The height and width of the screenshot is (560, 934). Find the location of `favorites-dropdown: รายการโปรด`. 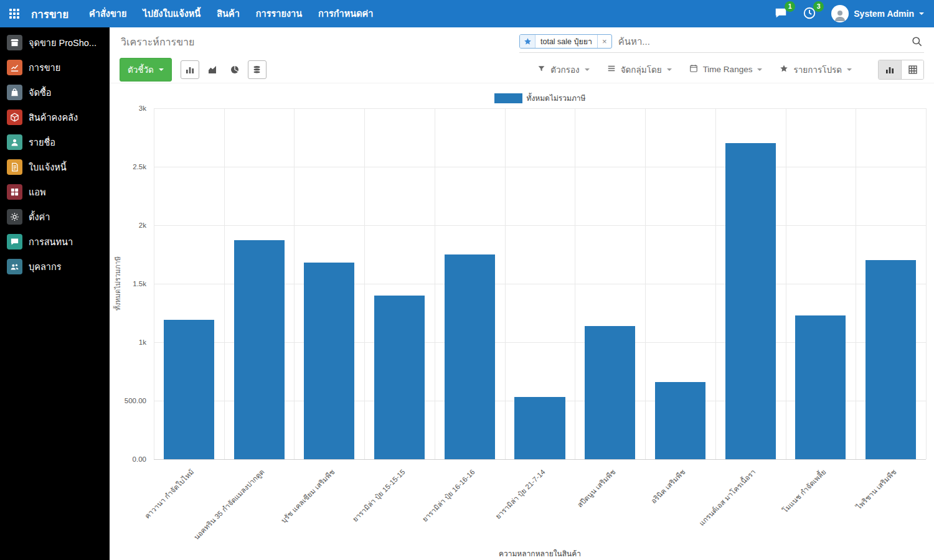

favorites-dropdown: รายการโปรด is located at coordinates (816, 70).